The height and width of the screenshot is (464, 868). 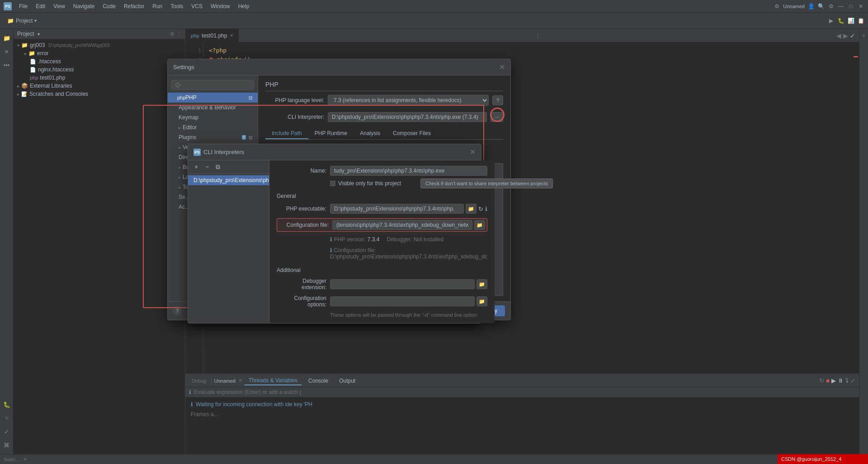 What do you see at coordinates (84, 6) in the screenshot?
I see `menu-navigate: Navigate` at bounding box center [84, 6].